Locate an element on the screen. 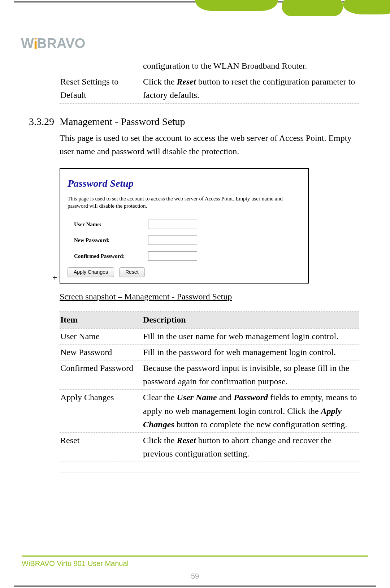 The height and width of the screenshot is (588, 390). text-span: Clear the is located at coordinates (160, 397).